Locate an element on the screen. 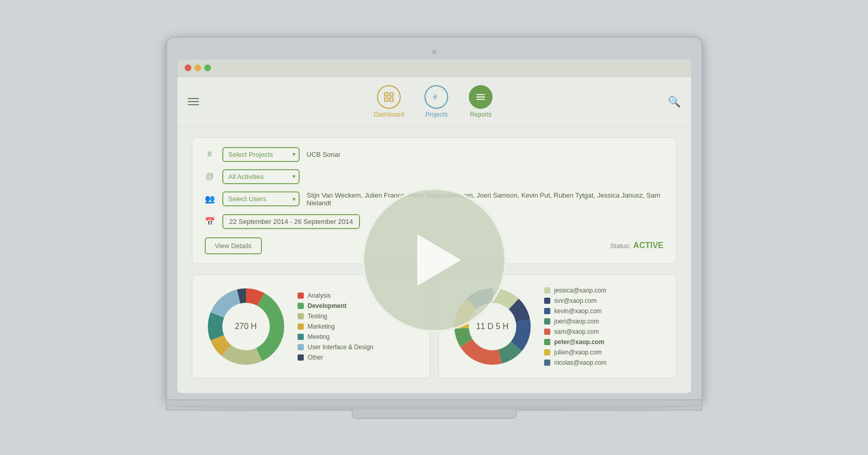 Image resolution: width=868 pixels, height=455 pixels. legend-ui-design: User Interface & Design is located at coordinates (335, 347).